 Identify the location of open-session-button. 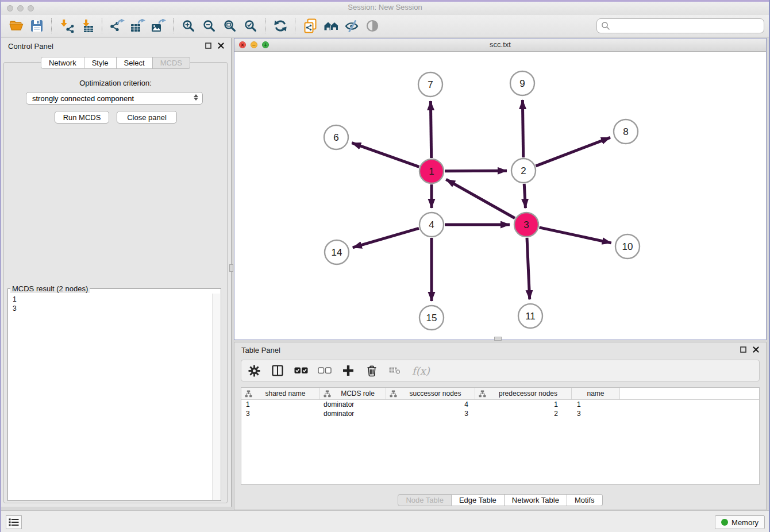
(16, 26).